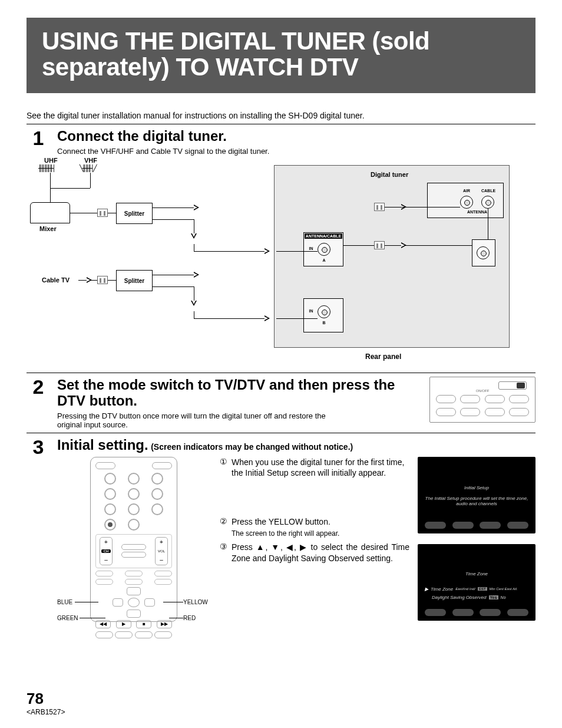 The width and height of the screenshot is (562, 728). Describe the element at coordinates (161, 551) in the screenshot. I see `vol-rocker: + VOL –` at that location.